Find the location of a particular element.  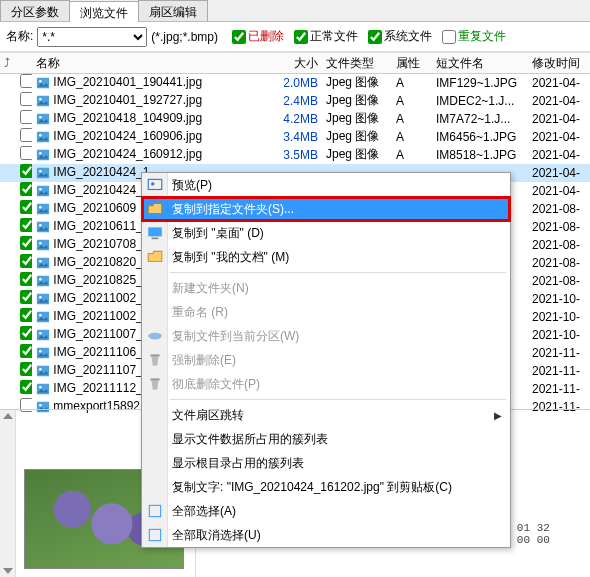

context-menu-label: 全部取消选择(U) is located at coordinates (216, 536).